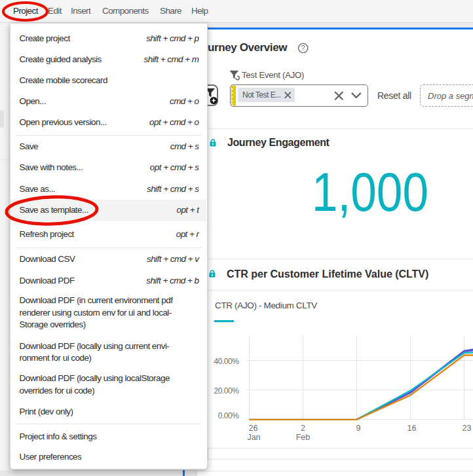 This screenshot has height=476, width=473. I want to click on svg-text: 23, so click(467, 428).